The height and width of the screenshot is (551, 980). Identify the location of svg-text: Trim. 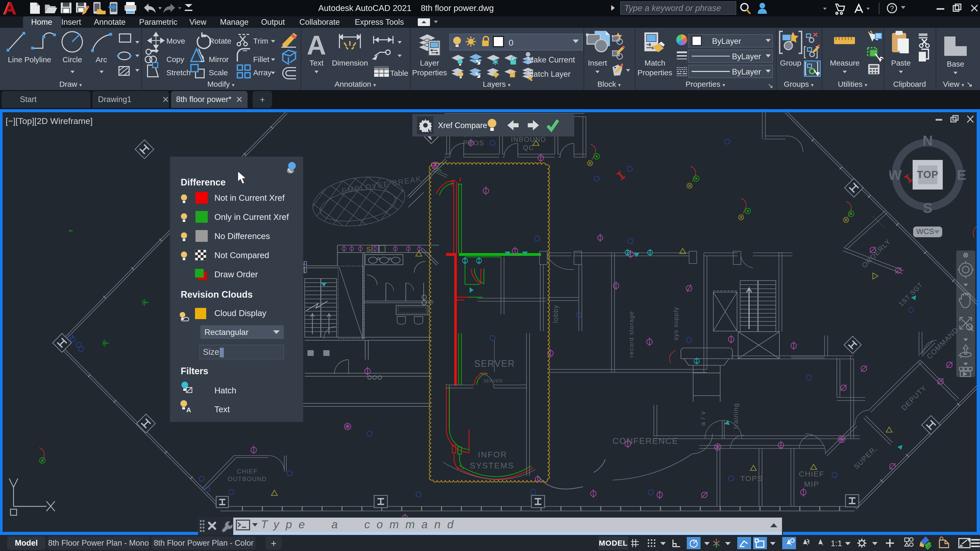
(261, 41).